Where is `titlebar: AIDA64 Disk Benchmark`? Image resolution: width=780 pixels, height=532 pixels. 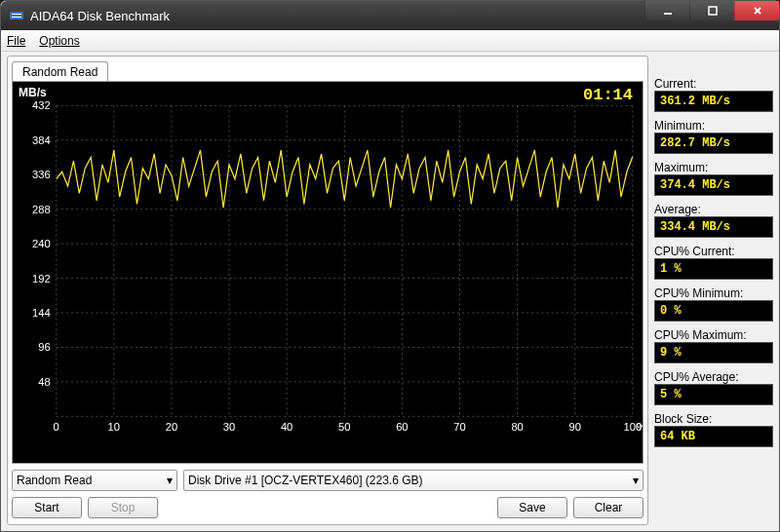 titlebar: AIDA64 Disk Benchmark is located at coordinates (390, 16).